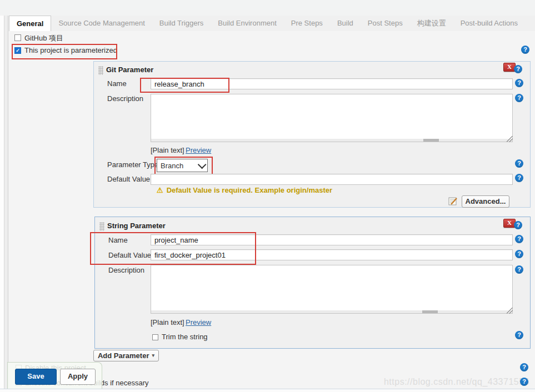  Describe the element at coordinates (182, 165) in the screenshot. I see `parameter-type-select: Branch` at that location.